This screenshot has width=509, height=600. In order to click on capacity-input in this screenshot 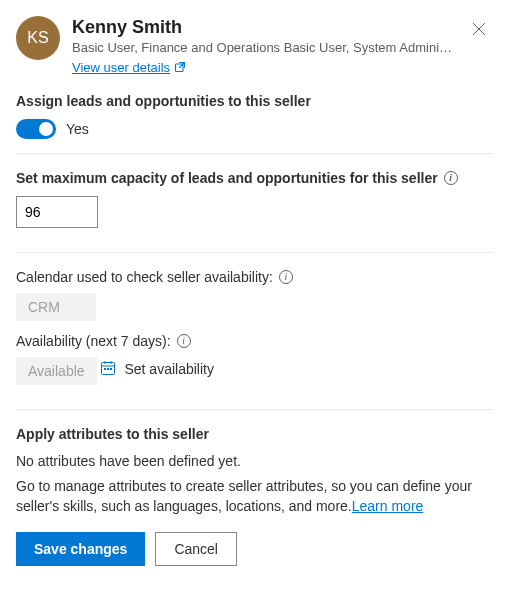, I will do `click(57, 212)`.